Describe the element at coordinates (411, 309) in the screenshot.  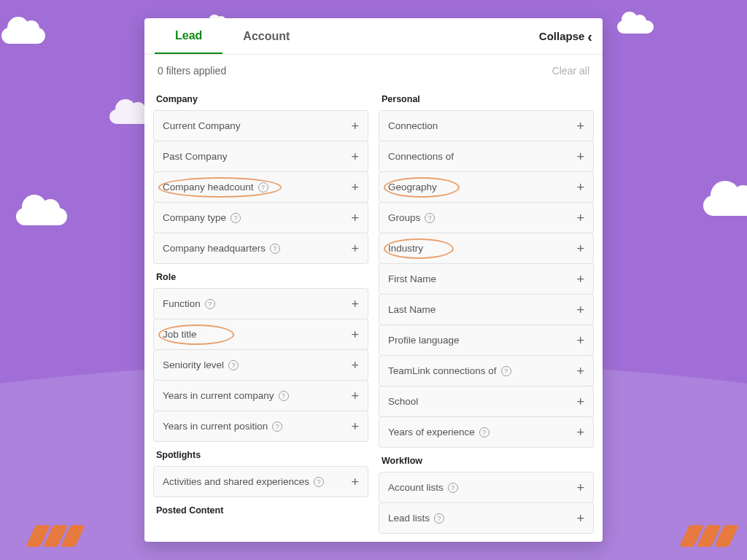
I see `filter-label: Last Name` at that location.